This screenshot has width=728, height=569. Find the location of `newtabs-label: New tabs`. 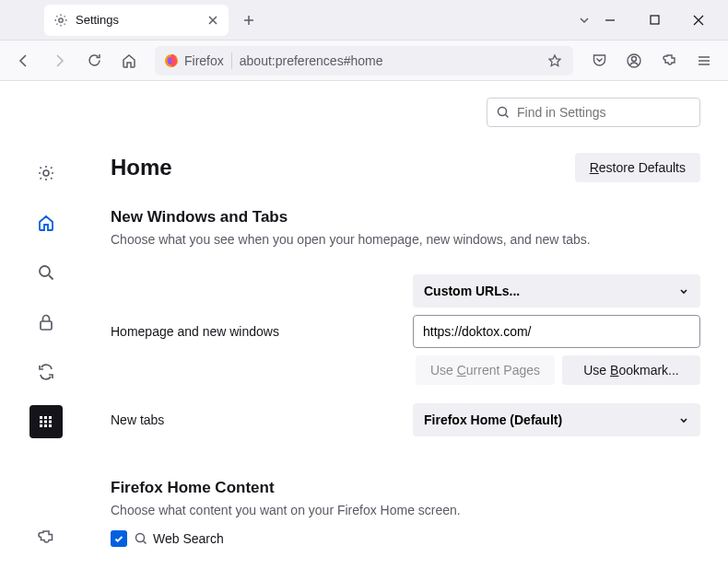

newtabs-label: New tabs is located at coordinates (262, 420).